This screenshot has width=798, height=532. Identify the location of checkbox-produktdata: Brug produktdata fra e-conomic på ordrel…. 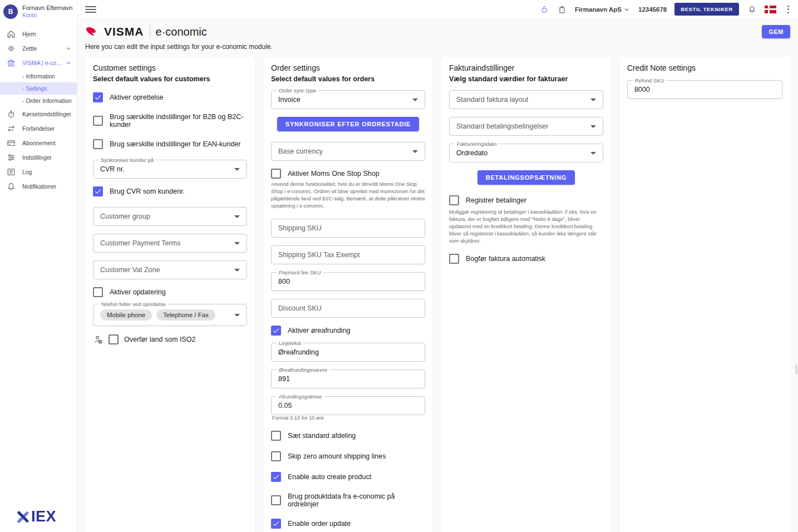
(348, 500).